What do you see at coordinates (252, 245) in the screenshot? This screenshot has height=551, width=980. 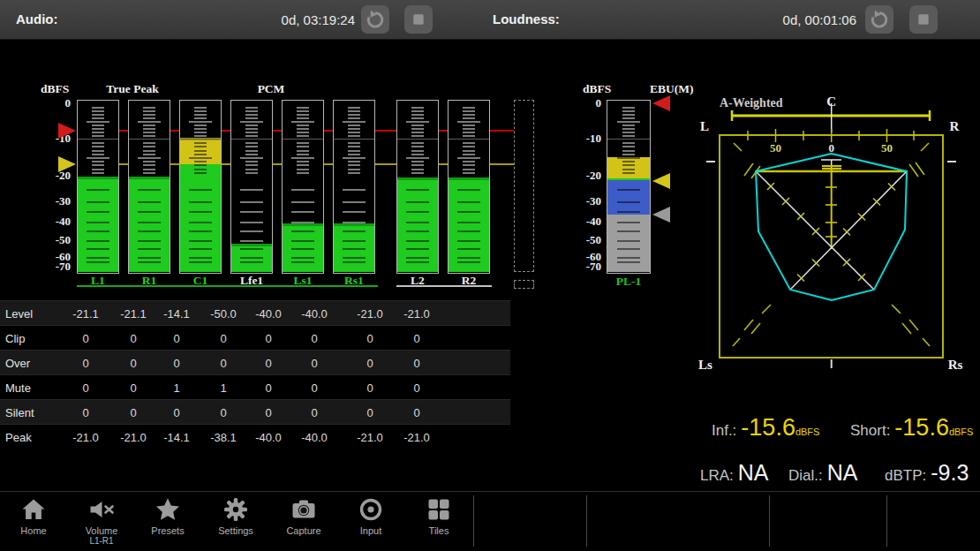 I see `bar-peak-cap` at bounding box center [252, 245].